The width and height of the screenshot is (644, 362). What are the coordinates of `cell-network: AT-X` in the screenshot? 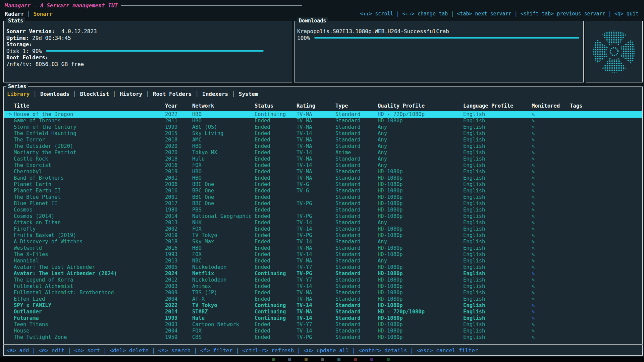 It's located at (223, 299).